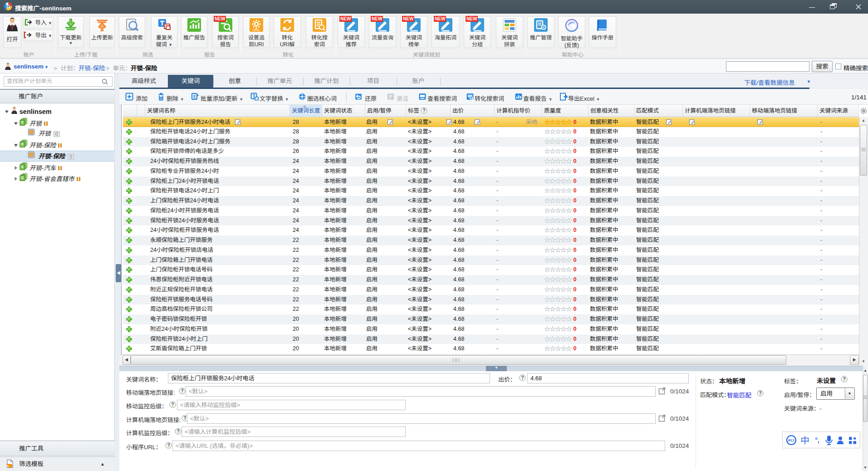 The image size is (868, 471). I want to click on svg-text: iFLY, so click(791, 440).